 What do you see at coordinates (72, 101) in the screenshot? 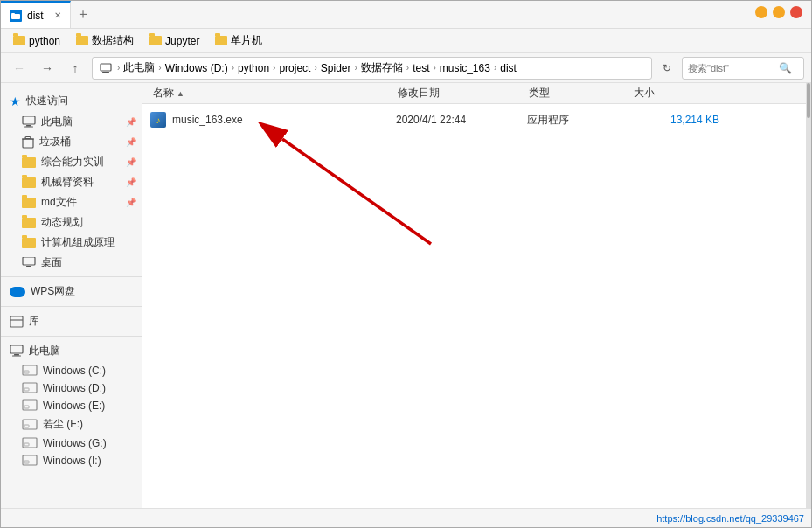
I see `quick-access-header: ★ 快速访问` at bounding box center [72, 101].